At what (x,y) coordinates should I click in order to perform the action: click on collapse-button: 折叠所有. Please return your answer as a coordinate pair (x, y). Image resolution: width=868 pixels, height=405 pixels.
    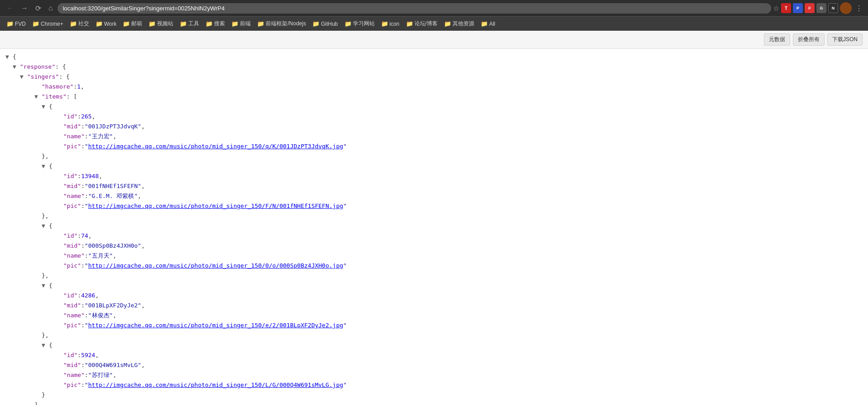
    Looking at the image, I should click on (809, 40).